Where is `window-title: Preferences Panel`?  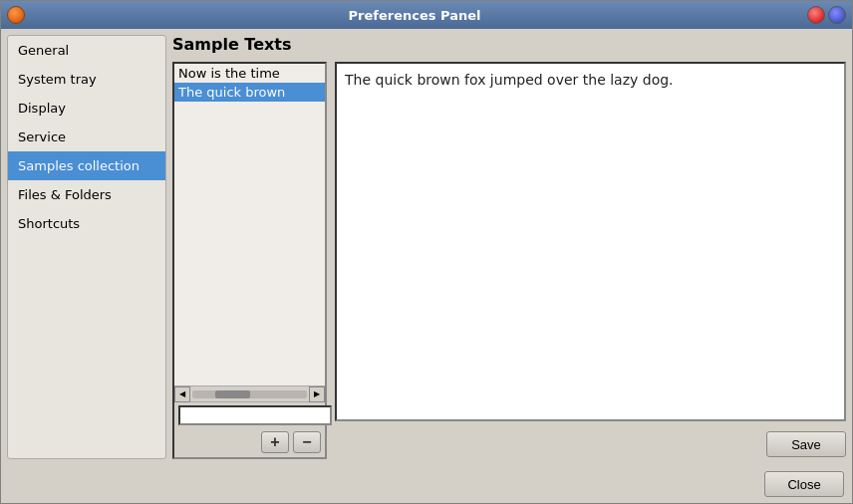
window-title: Preferences Panel is located at coordinates (415, 16).